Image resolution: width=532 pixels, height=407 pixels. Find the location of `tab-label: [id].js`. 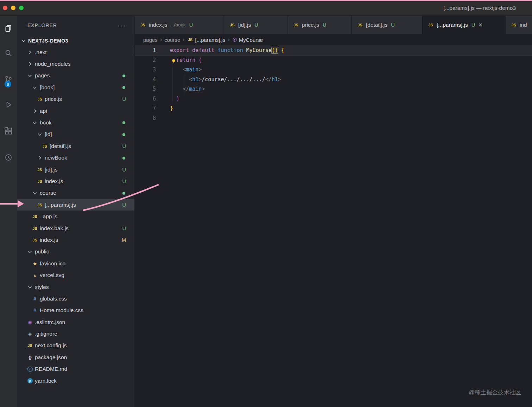

tab-label: [id].js is located at coordinates (245, 25).